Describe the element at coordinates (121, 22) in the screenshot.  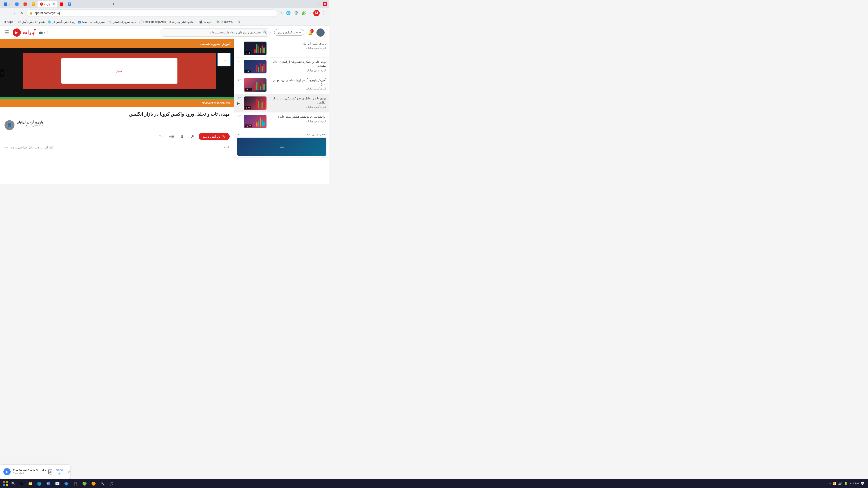
I see `bookmark-4: 🛒 خرید سرور اپلیکیشن ...` at that location.